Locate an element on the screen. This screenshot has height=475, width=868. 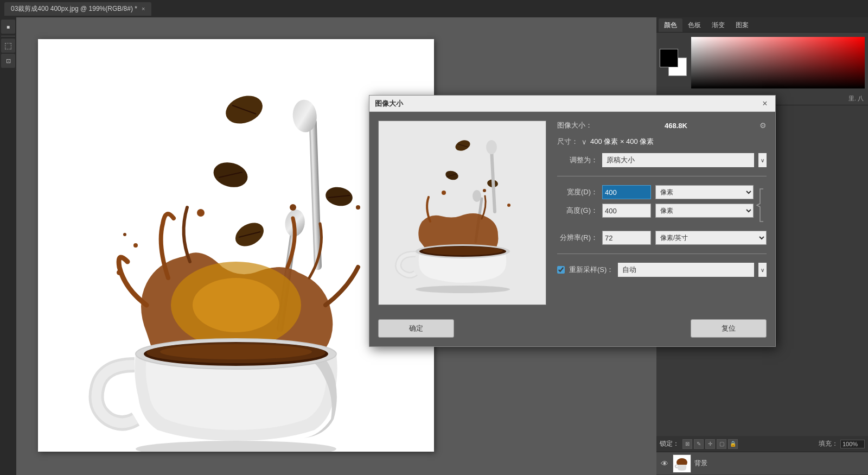
dimension-row: 尺寸： ∨ 400 像素 × 400 像素 is located at coordinates (662, 142).